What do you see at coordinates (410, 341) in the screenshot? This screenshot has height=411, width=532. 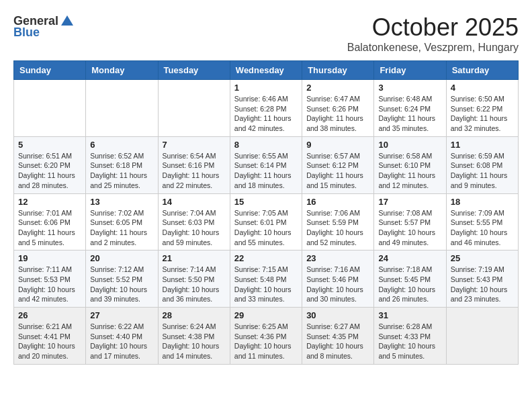 I see `day-info: Sunrise: 6:28 AM Sunset: 4:33 PM Dayligh…` at bounding box center [410, 341].